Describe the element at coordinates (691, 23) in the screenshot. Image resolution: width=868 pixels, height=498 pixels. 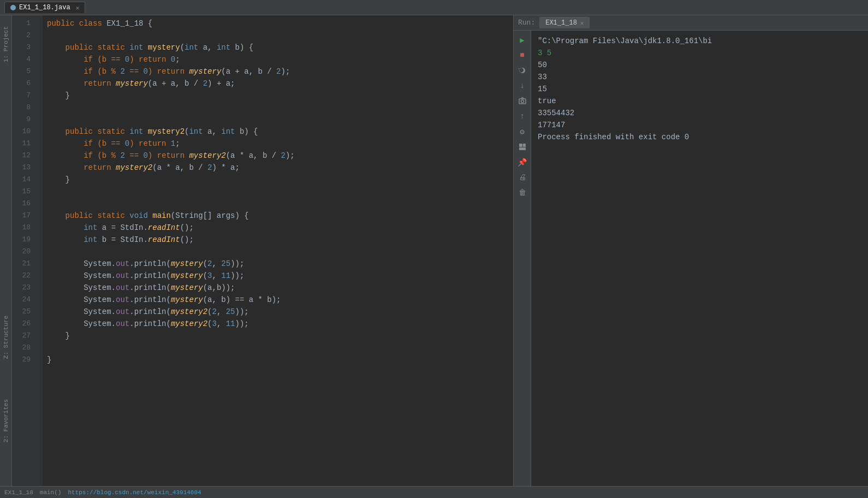
I see `run-header: Run: EX1_1_18 ✕` at that location.